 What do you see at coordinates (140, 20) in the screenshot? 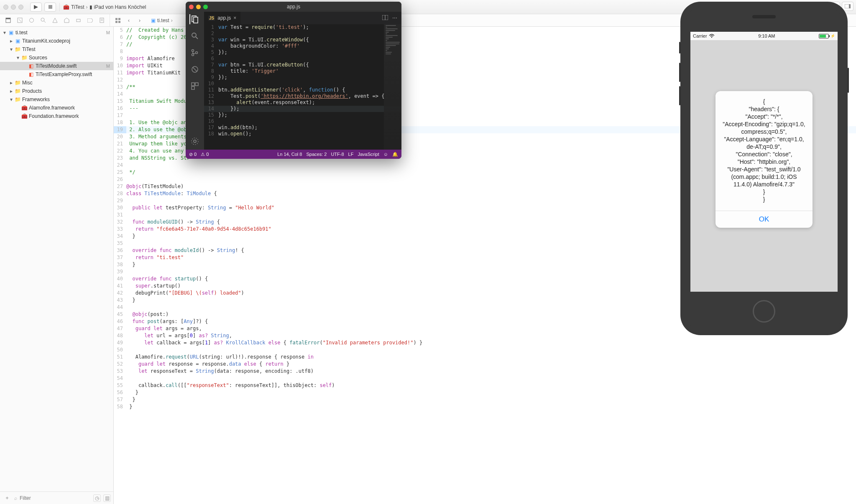
I see `nav-forward-icon: ›` at bounding box center [140, 20].